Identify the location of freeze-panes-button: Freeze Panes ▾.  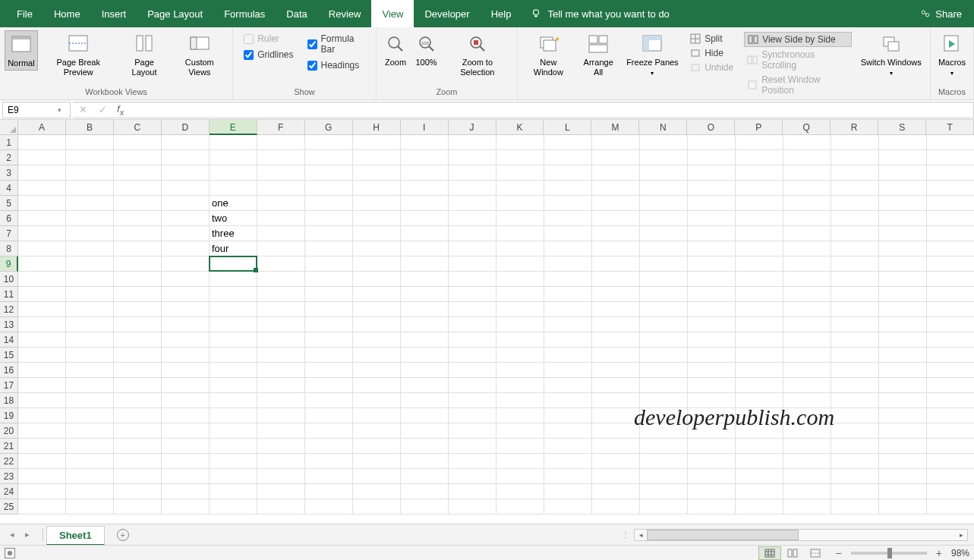
(653, 55).